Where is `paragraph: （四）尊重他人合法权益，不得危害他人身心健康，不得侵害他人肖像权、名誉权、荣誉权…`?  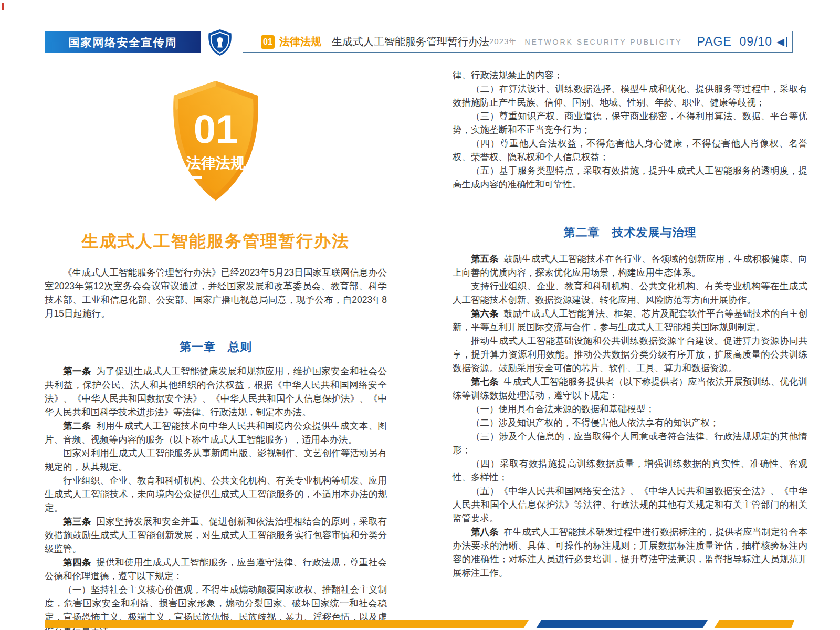 paragraph: （四）尊重他人合法权益，不得危害他人身心健康，不得侵害他人肖像权、名誉权、荣誉权… is located at coordinates (630, 150).